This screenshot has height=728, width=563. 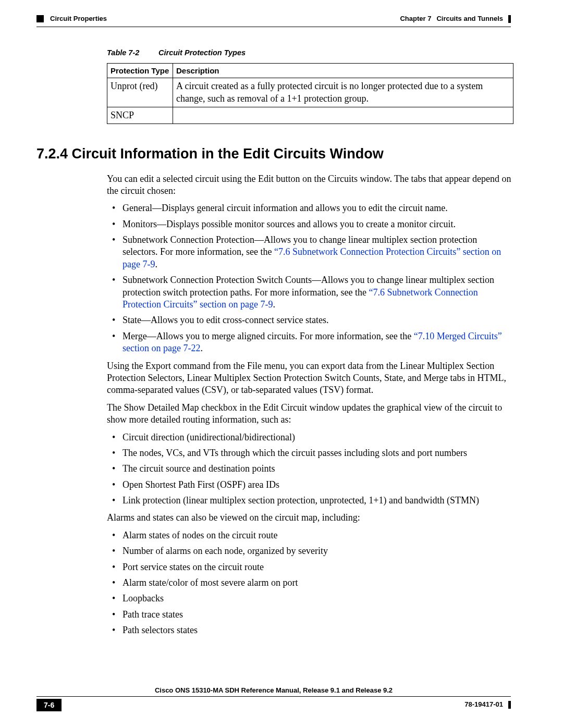 What do you see at coordinates (310, 583) in the screenshot?
I see `list-item: Alarm state/color of most severe alarm o…` at bounding box center [310, 583].